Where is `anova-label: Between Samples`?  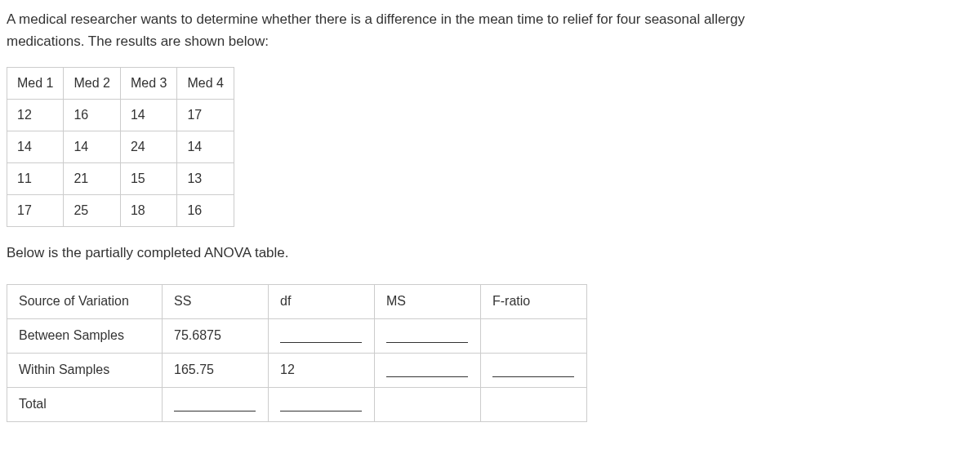
anova-label: Between Samples is located at coordinates (85, 336).